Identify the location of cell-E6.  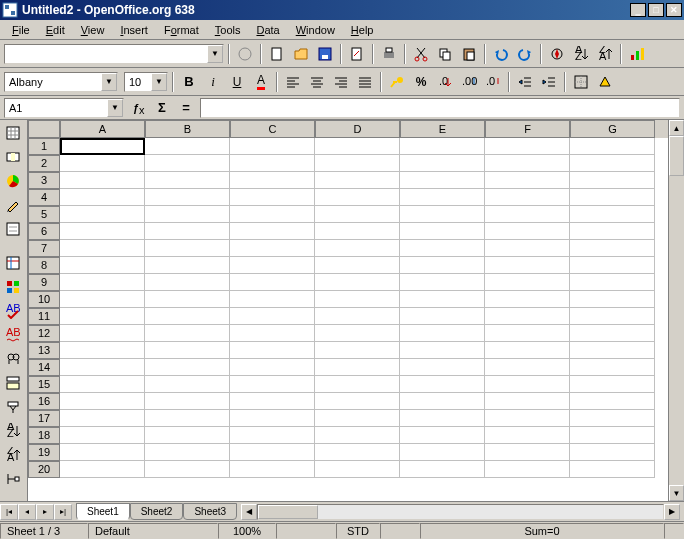
(442, 232).